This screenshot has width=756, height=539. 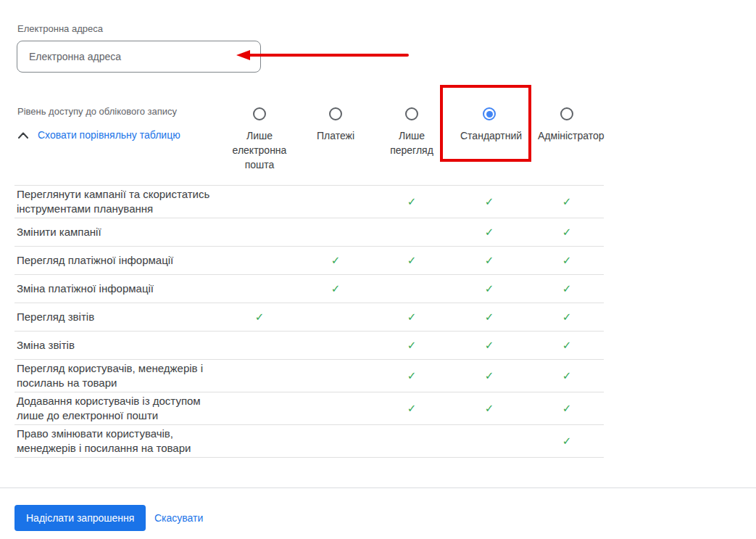 What do you see at coordinates (336, 114) in the screenshot?
I see `radio-billing` at bounding box center [336, 114].